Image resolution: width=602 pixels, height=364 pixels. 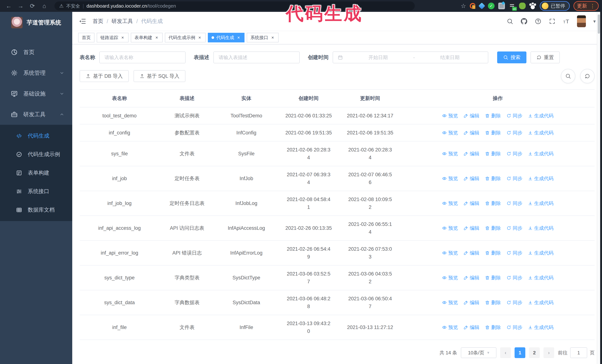 I want to click on end-date-placeholder: 结束日期, so click(x=450, y=58).